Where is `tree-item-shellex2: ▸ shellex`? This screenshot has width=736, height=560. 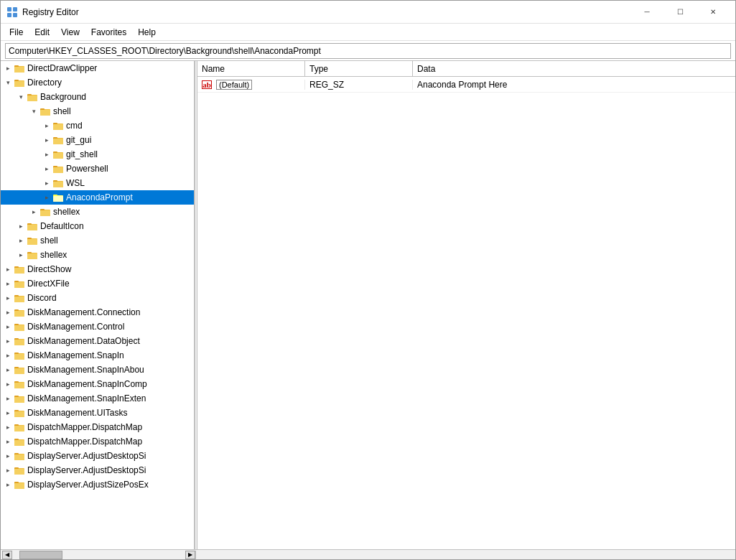 tree-item-shellex2: ▸ shellex is located at coordinates (98, 255).